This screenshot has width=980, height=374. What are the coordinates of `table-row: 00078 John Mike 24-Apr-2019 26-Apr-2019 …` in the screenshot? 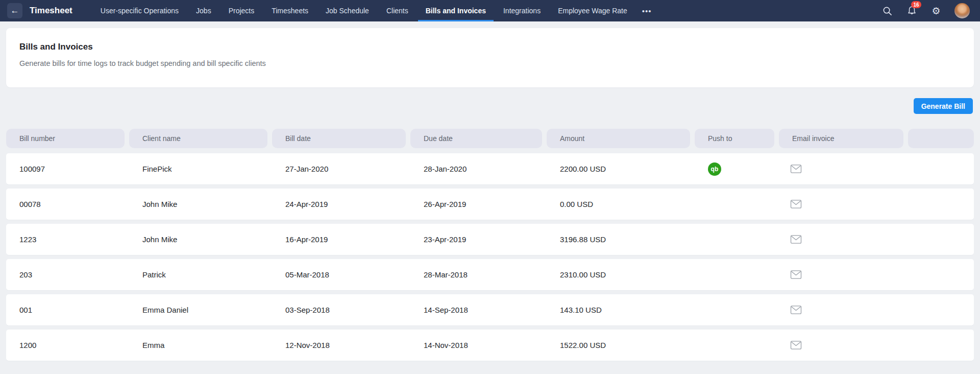 It's located at (490, 204).